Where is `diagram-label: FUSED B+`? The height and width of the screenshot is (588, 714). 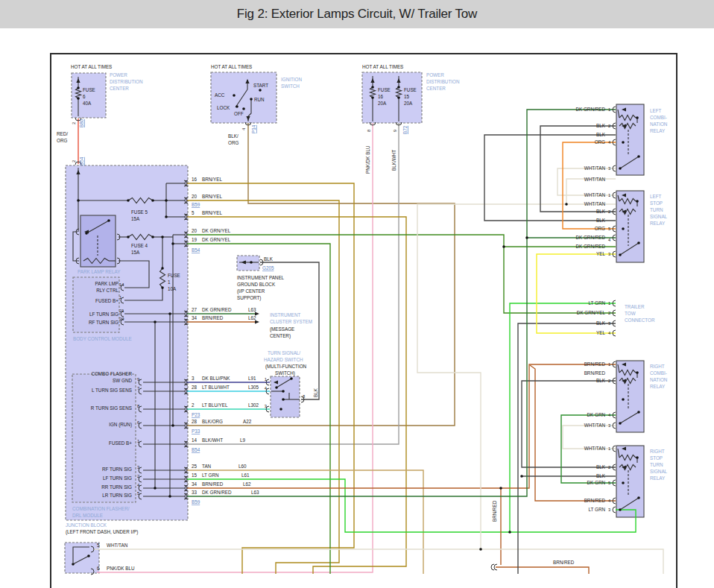
diagram-label: FUSED B+ is located at coordinates (121, 443).